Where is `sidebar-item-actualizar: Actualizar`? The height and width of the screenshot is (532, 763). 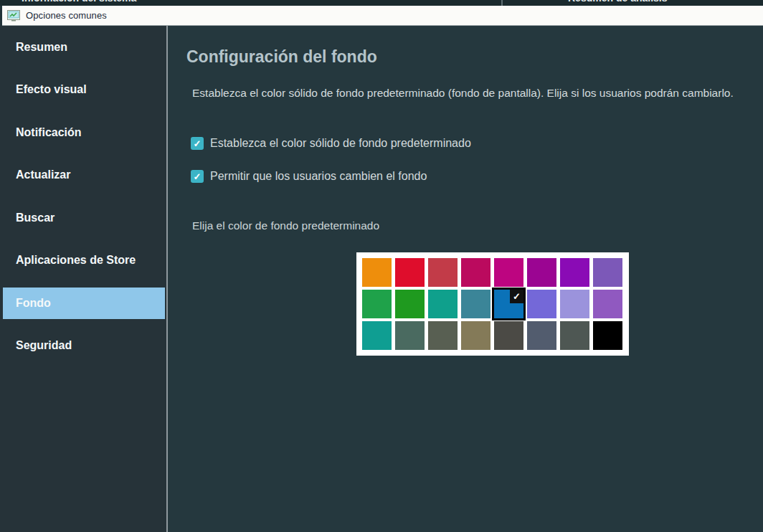
sidebar-item-actualizar: Actualizar is located at coordinates (83, 176).